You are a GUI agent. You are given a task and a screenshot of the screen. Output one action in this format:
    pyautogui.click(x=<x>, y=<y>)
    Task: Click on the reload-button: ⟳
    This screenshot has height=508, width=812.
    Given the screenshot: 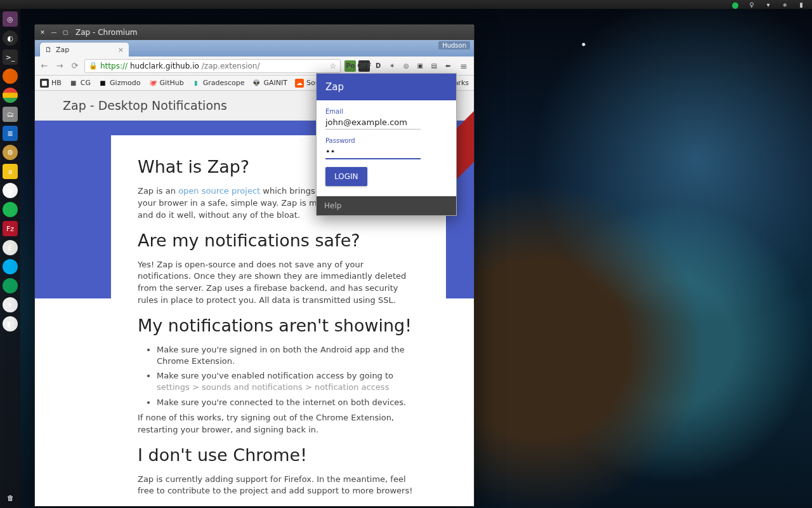 What is the action you would take?
    pyautogui.click(x=75, y=66)
    